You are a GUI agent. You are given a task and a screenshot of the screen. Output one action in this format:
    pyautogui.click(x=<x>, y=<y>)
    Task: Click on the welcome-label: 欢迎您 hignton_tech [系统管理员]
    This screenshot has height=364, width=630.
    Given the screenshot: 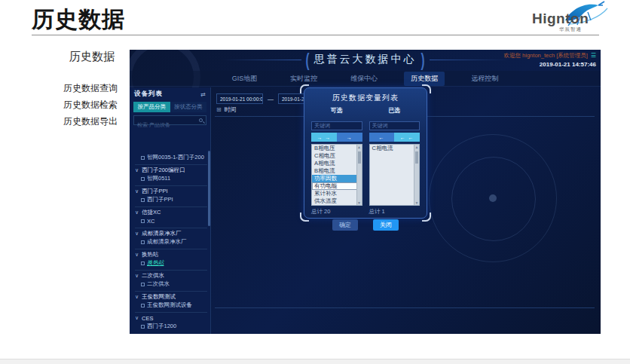 What is the action you would take?
    pyautogui.click(x=546, y=56)
    